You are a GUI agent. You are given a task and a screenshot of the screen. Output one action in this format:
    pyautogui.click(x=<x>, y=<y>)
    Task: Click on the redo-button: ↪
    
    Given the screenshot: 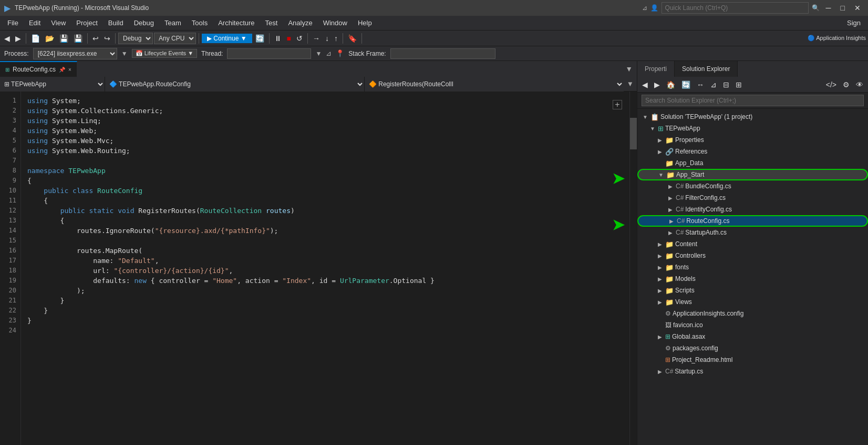 What is the action you would take?
    pyautogui.click(x=107, y=38)
    